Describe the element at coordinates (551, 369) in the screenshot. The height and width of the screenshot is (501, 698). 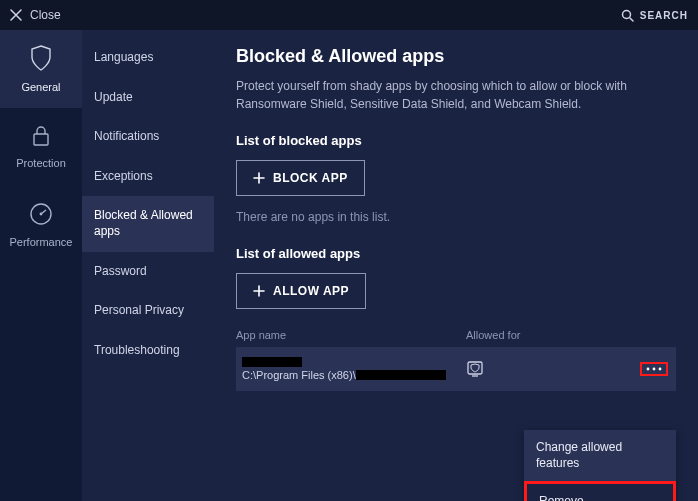
I see `allowed-for-cell` at that location.